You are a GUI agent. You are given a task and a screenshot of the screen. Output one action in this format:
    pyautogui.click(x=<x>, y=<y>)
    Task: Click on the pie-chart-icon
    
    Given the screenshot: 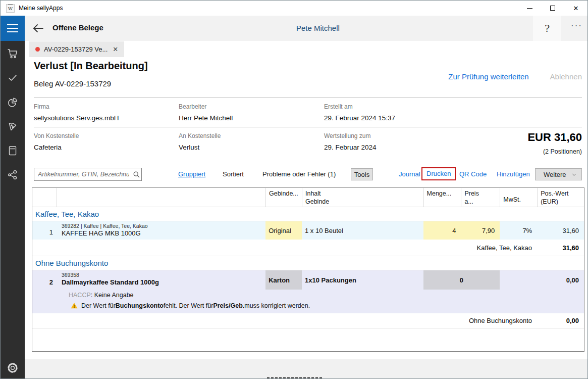 What is the action you would take?
    pyautogui.click(x=13, y=102)
    